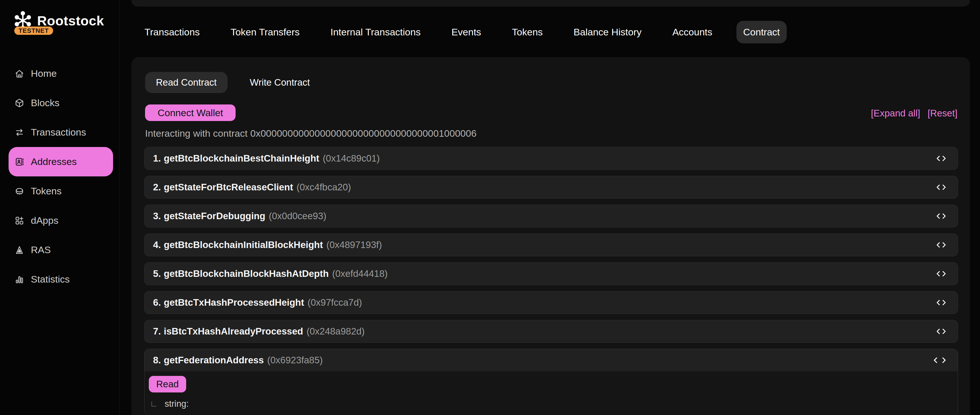 The image size is (980, 415). I want to click on function-row-5: 5. getBtcBlockchainBlockHashAtDepth (0xe…, so click(551, 274).